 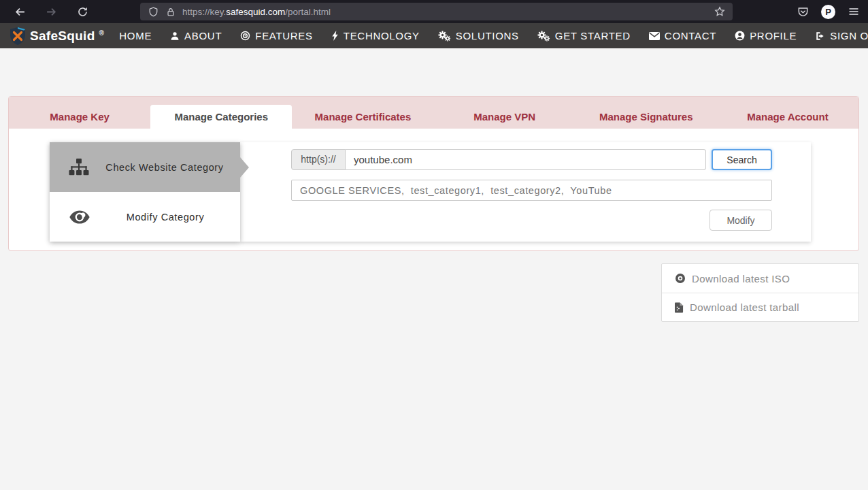 I want to click on lock-icon, so click(x=171, y=12).